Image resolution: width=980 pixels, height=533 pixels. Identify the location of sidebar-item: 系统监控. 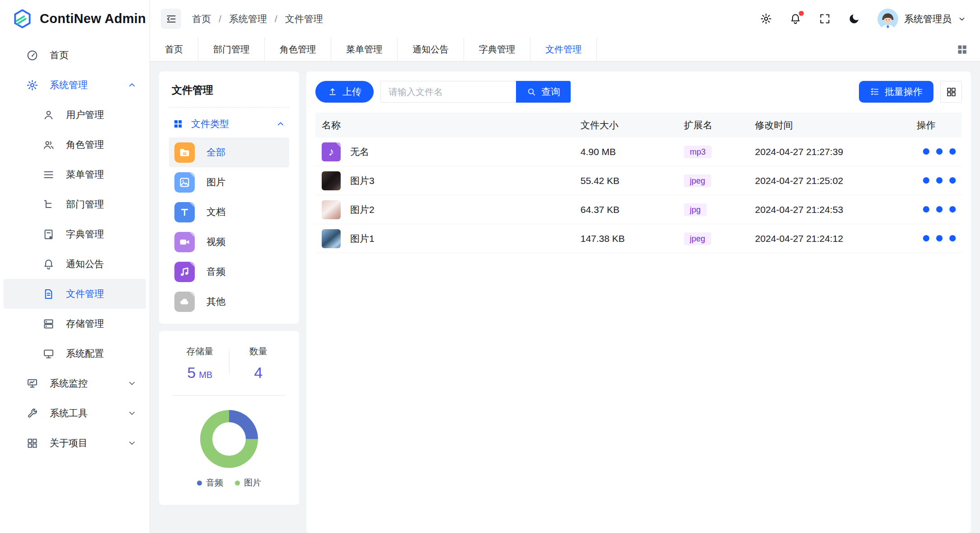
(75, 383).